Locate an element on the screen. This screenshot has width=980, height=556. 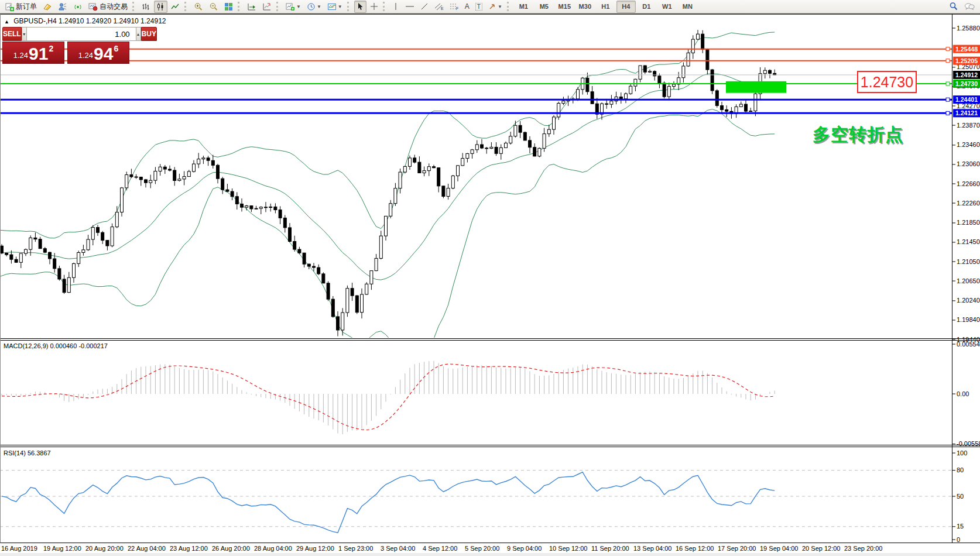
price-scale: 1.258801.250701.246701.242701.238701.234… is located at coordinates (963, 284).